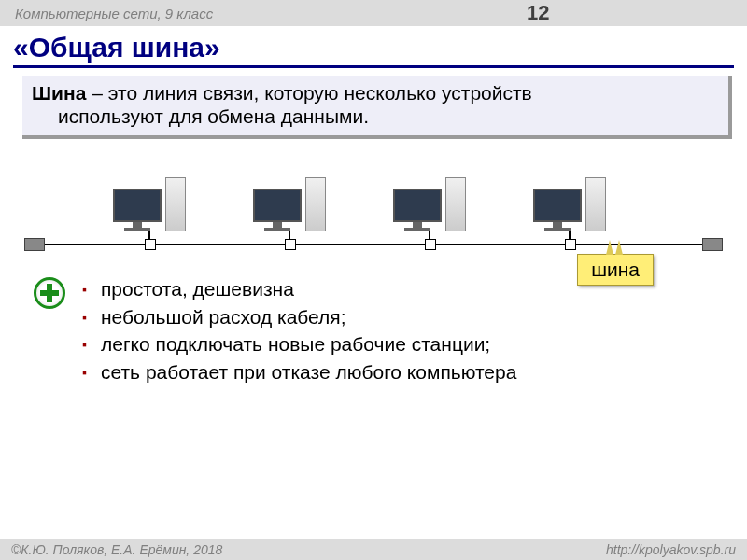 The height and width of the screenshot is (560, 747). I want to click on list-item: сеть работает при отказе любого компьюте…, so click(299, 371).